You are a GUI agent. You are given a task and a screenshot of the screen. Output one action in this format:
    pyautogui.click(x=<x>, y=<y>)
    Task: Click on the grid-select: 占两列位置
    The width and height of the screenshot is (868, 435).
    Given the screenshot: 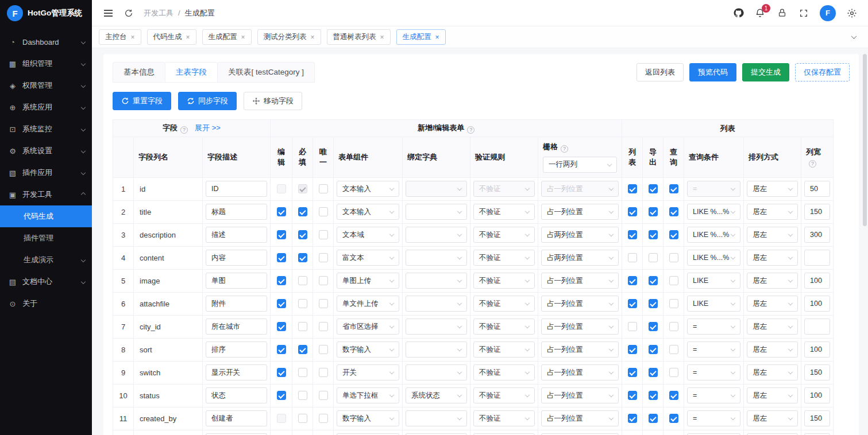 What is the action you would take?
    pyautogui.click(x=580, y=235)
    